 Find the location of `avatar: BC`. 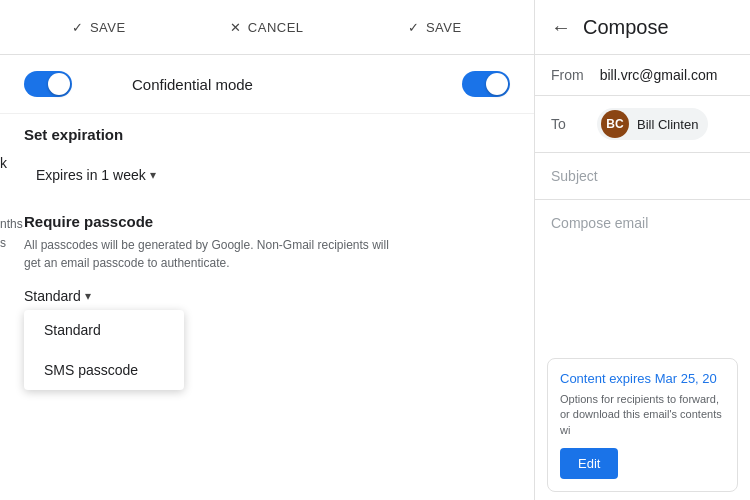

avatar: BC is located at coordinates (615, 124).